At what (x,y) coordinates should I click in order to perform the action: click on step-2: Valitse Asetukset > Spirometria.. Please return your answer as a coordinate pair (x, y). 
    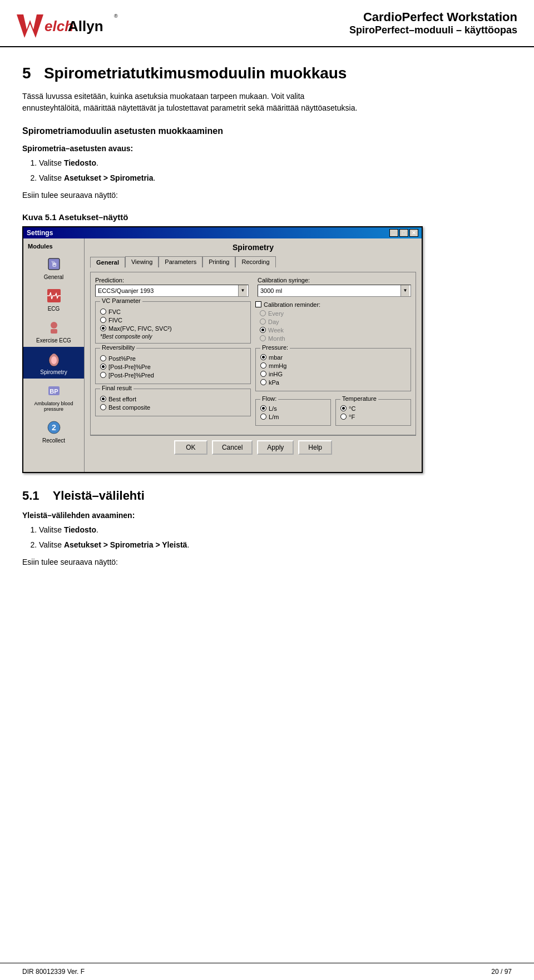
    Looking at the image, I should click on (275, 178).